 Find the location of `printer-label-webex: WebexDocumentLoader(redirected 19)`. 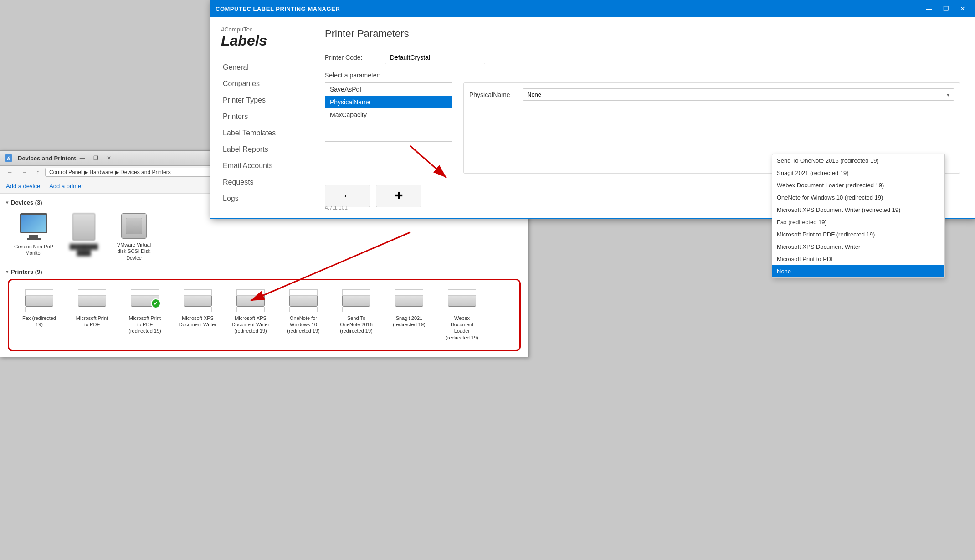

printer-label-webex: WebexDocumentLoader(redirected 19) is located at coordinates (462, 328).